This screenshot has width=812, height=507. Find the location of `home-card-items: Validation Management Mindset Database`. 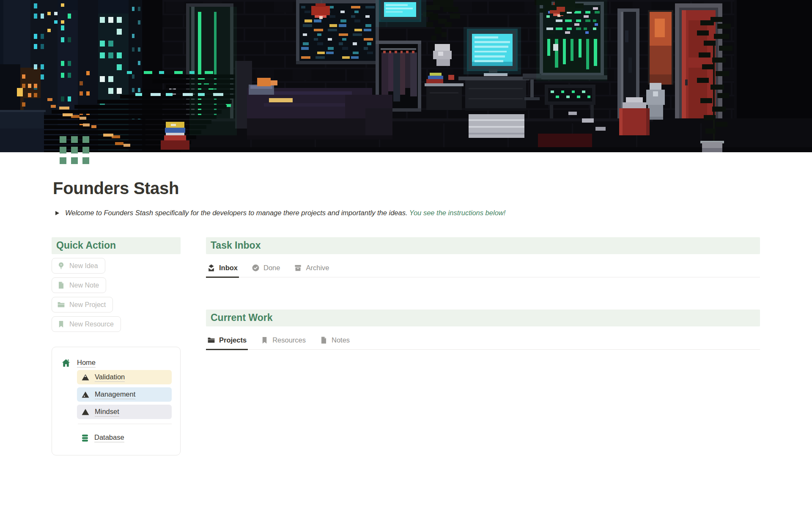

home-card-items: Validation Management Mindset Database is located at coordinates (124, 406).